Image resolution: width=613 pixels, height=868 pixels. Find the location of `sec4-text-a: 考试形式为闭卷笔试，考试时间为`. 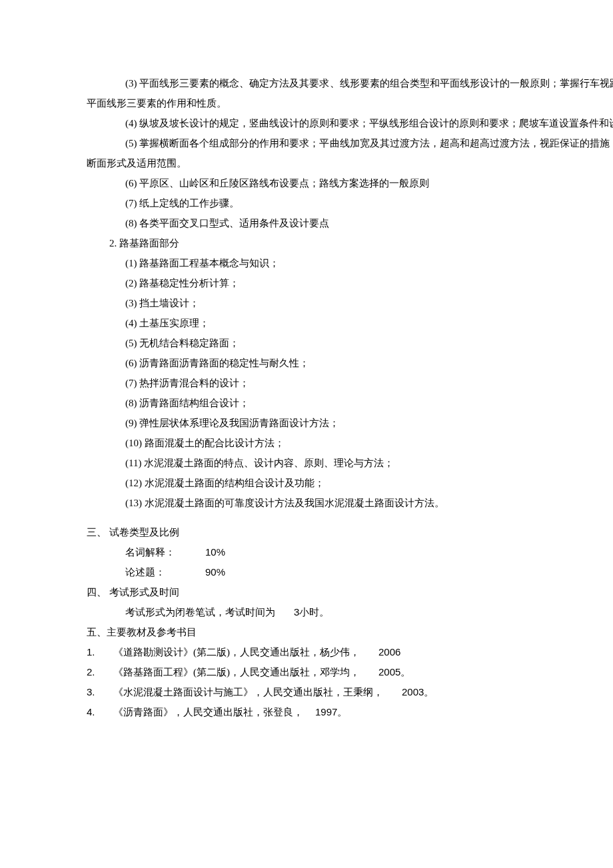

sec4-text-a: 考试形式为闭卷笔试，考试时间为 is located at coordinates (200, 612).